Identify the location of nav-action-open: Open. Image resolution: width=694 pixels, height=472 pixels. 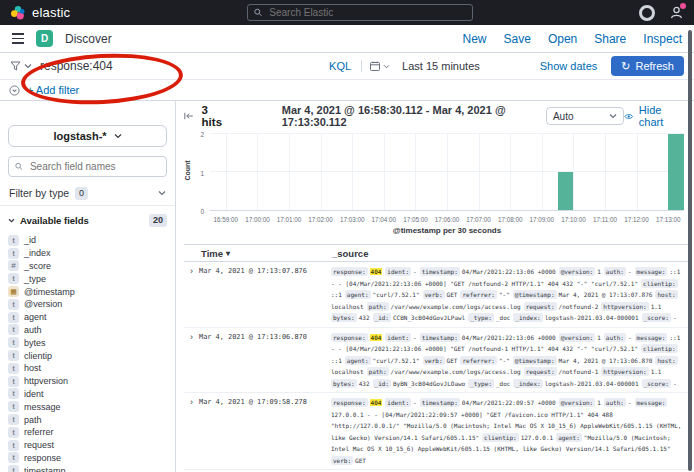
(562, 39).